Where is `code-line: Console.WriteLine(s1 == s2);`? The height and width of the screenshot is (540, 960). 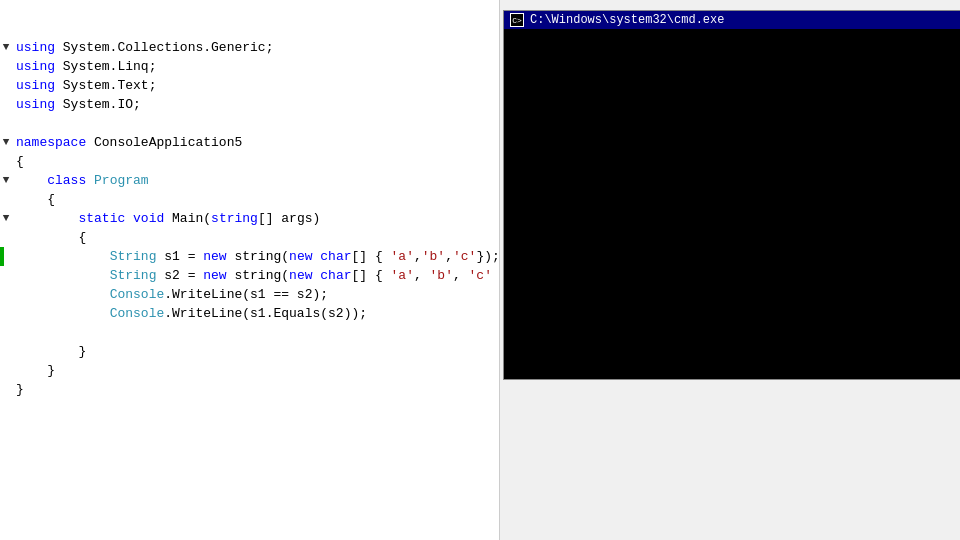
code-line: Console.WriteLine(s1 == s2); is located at coordinates (250, 294).